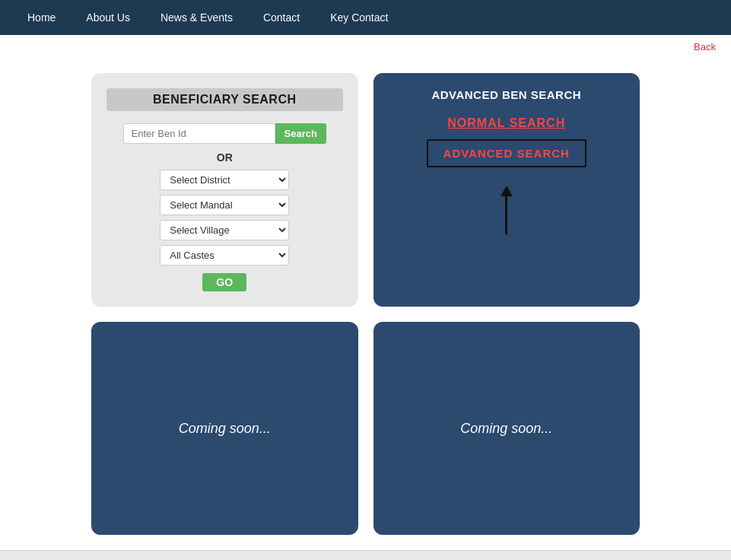 The height and width of the screenshot is (560, 731). I want to click on district-select: Select District, so click(224, 180).